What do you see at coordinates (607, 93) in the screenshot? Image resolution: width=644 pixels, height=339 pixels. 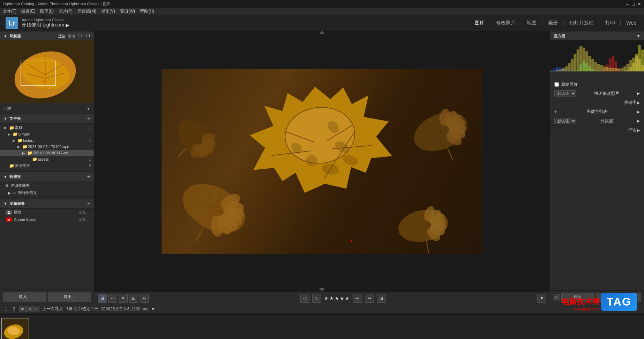 I see `quick-develop-label: 快速修改照片` at bounding box center [607, 93].